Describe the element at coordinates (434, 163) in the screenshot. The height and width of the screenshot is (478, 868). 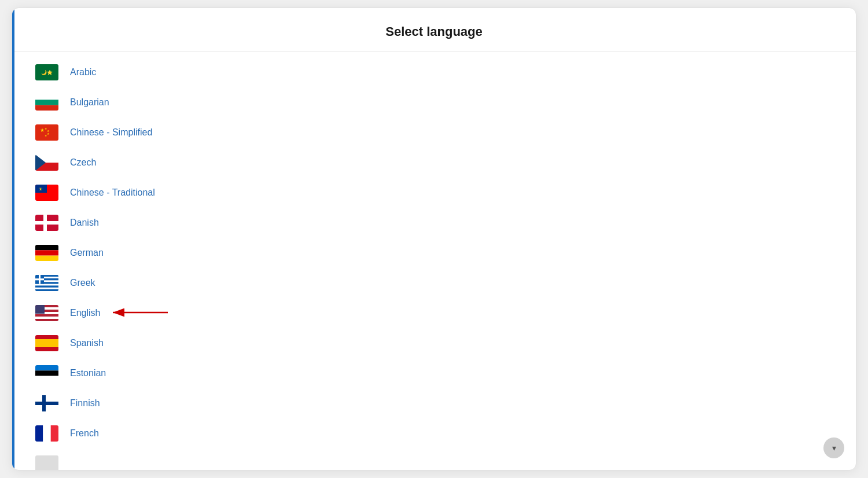
I see `language-item-czech: Czech` at that location.